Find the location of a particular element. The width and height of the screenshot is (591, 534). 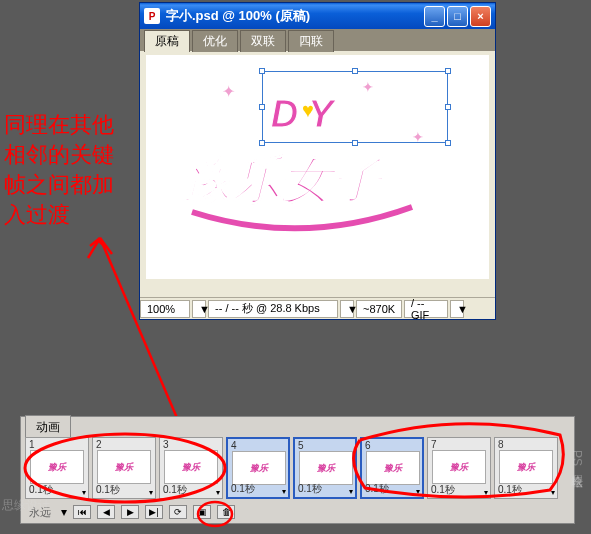

tab-4up: 四联 is located at coordinates (311, 41).